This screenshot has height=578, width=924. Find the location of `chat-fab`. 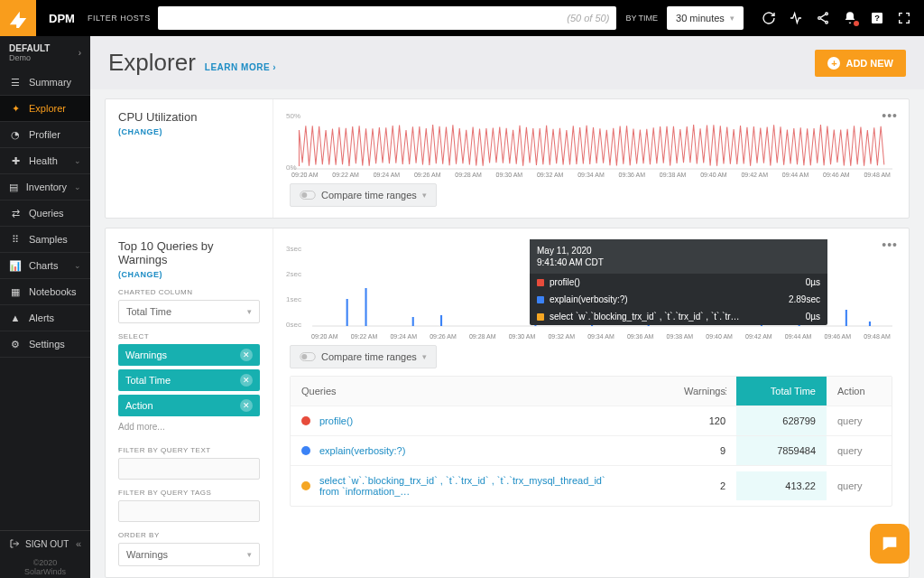

chat-fab is located at coordinates (890, 544).